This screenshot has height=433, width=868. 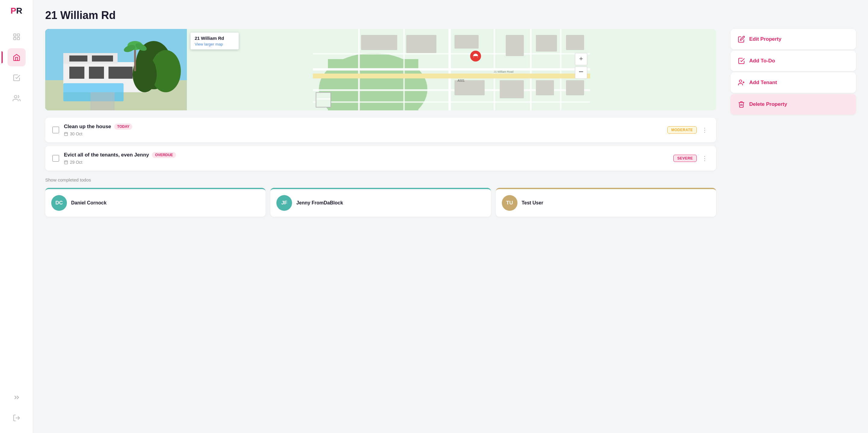 What do you see at coordinates (106, 155) in the screenshot?
I see `todo-title-2: Evict all of the tenants, even Jenny` at bounding box center [106, 155].